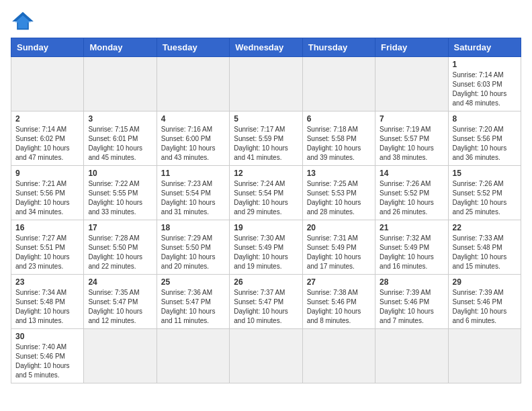  Describe the element at coordinates (339, 119) in the screenshot. I see `day-number: 6` at that location.